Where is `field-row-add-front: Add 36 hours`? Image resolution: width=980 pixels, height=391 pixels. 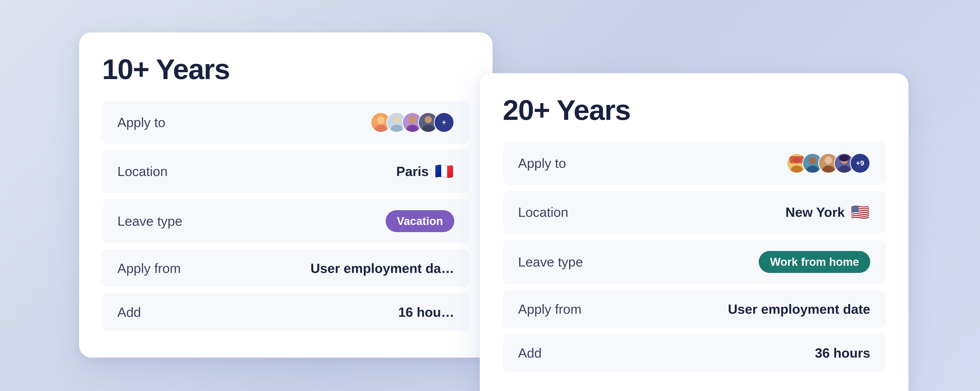 field-row-add-front: Add 36 hours is located at coordinates (694, 353).